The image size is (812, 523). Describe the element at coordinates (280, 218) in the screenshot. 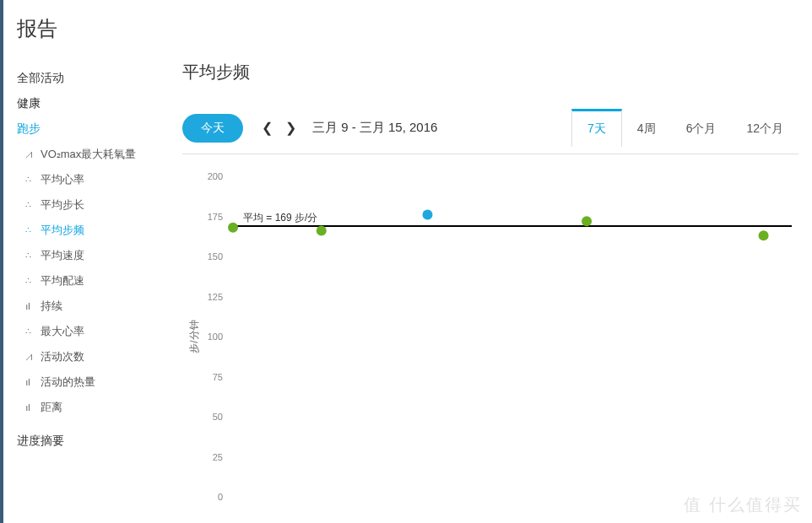

I see `svg-text: 平均 = 169 步/分` at that location.